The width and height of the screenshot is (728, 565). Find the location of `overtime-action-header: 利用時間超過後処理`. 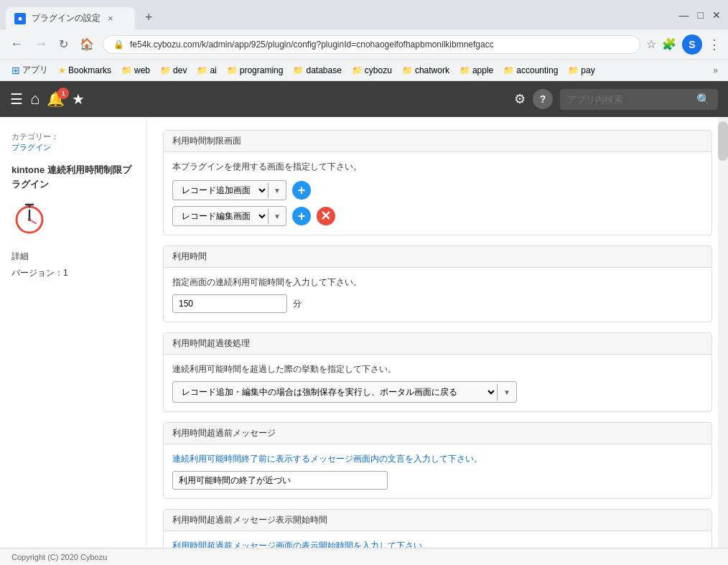

overtime-action-header: 利用時間超過後処理 is located at coordinates (438, 344).